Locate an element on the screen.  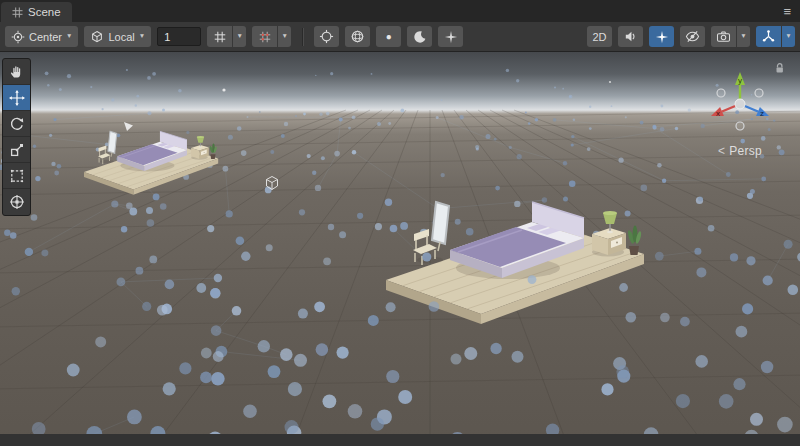
rotate-icon is located at coordinates (17, 124).